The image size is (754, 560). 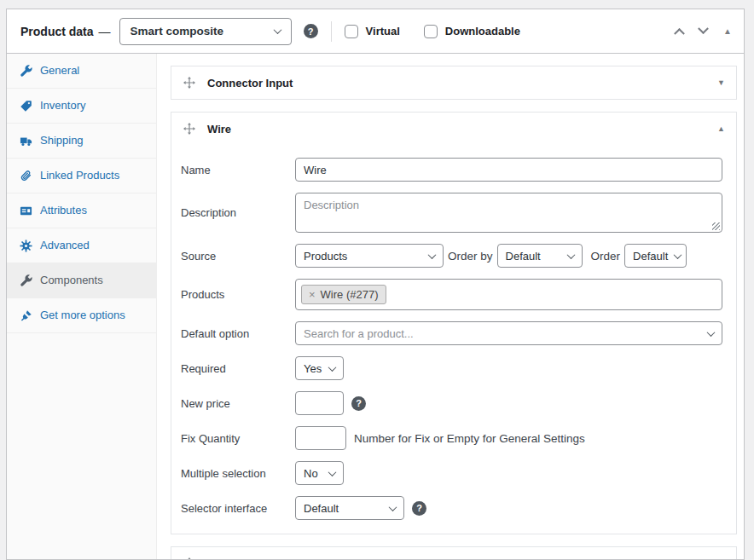 I want to click on move-up-icon, so click(x=679, y=34).